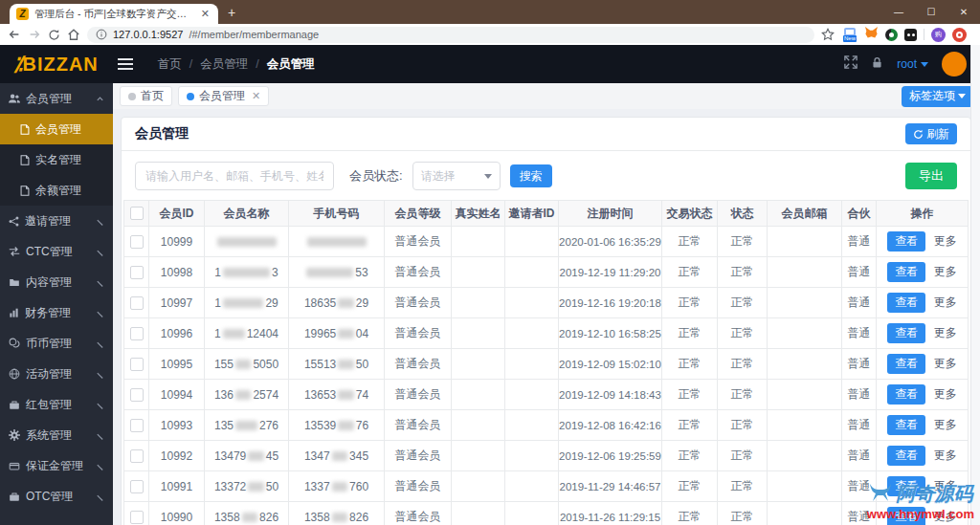 Image resolution: width=980 pixels, height=525 pixels. I want to click on sidebar-group: 会员管理, so click(56, 98).